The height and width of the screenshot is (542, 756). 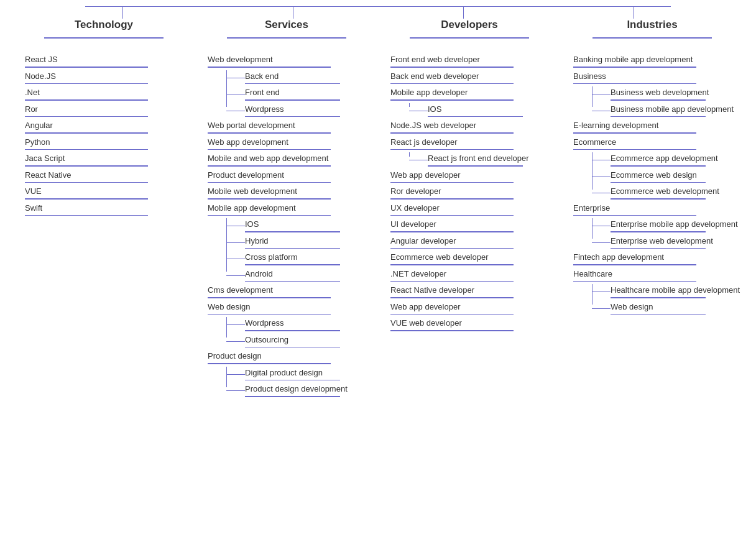 What do you see at coordinates (672, 109) in the screenshot?
I see `item-label: Business mobile app development` at bounding box center [672, 109].